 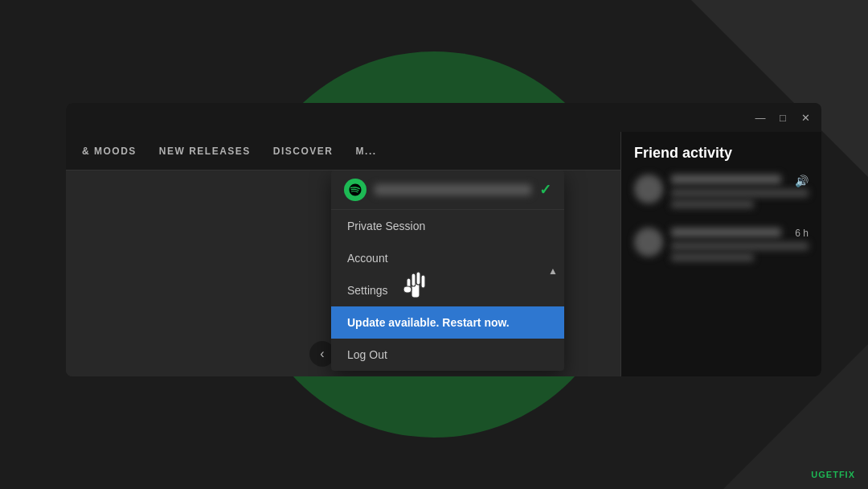 I want to click on title-bar: — □ ✕, so click(x=444, y=117).